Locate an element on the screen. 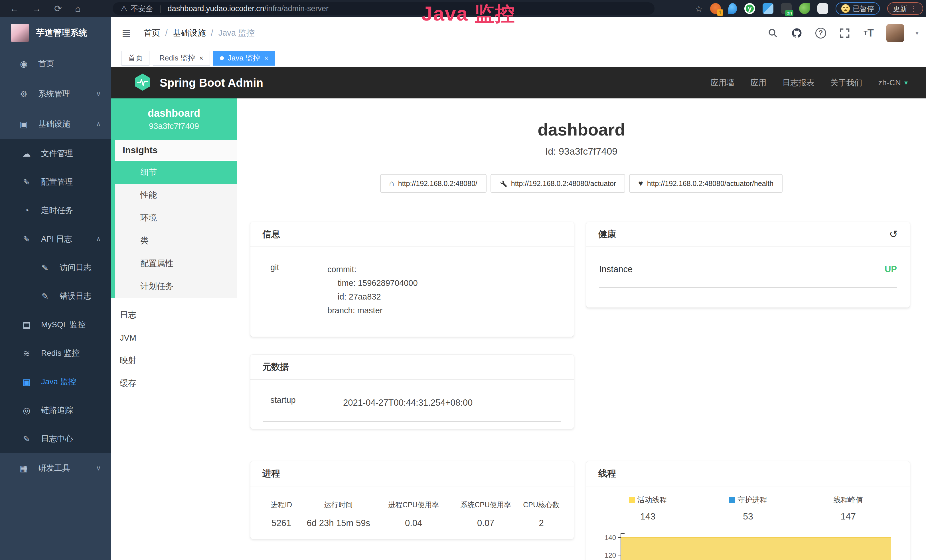  sidebar-item-dev-tools: ▦ 研发工具 ∨ is located at coordinates (56, 468).